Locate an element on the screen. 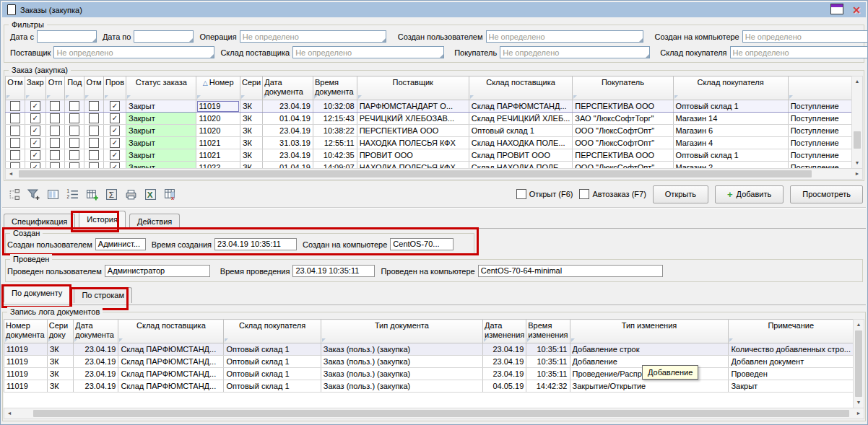 This screenshot has width=868, height=425. log-vertical-scrollbar: ▲ ▼ is located at coordinates (859, 364).